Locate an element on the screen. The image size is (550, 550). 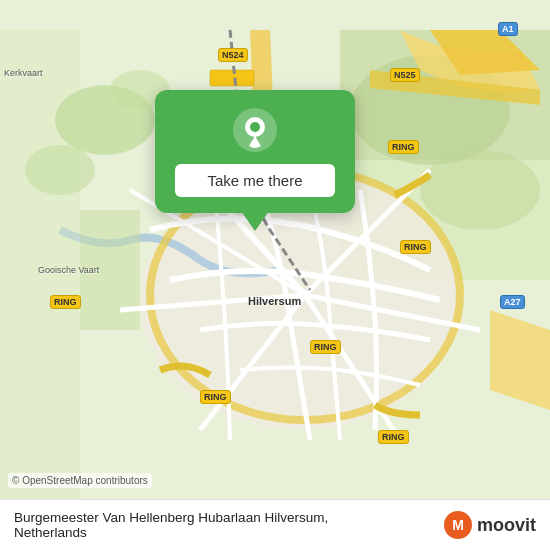
location-pin-icon is located at coordinates (255, 130).